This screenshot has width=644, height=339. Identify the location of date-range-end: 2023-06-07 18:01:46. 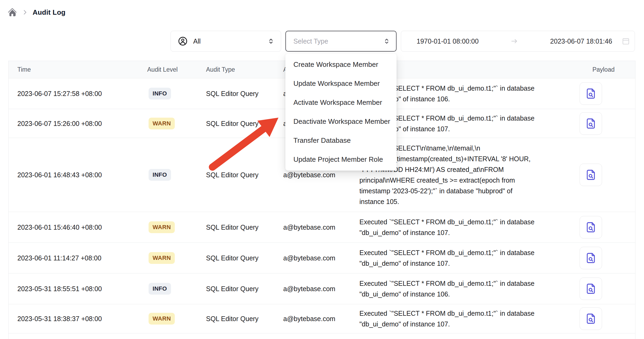
(581, 41).